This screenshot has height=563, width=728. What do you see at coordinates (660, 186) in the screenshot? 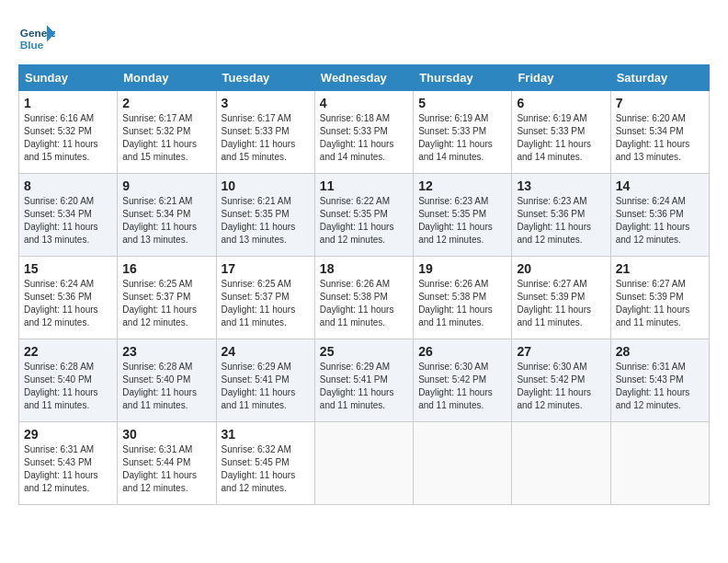
I see `day-number: 14` at bounding box center [660, 186].